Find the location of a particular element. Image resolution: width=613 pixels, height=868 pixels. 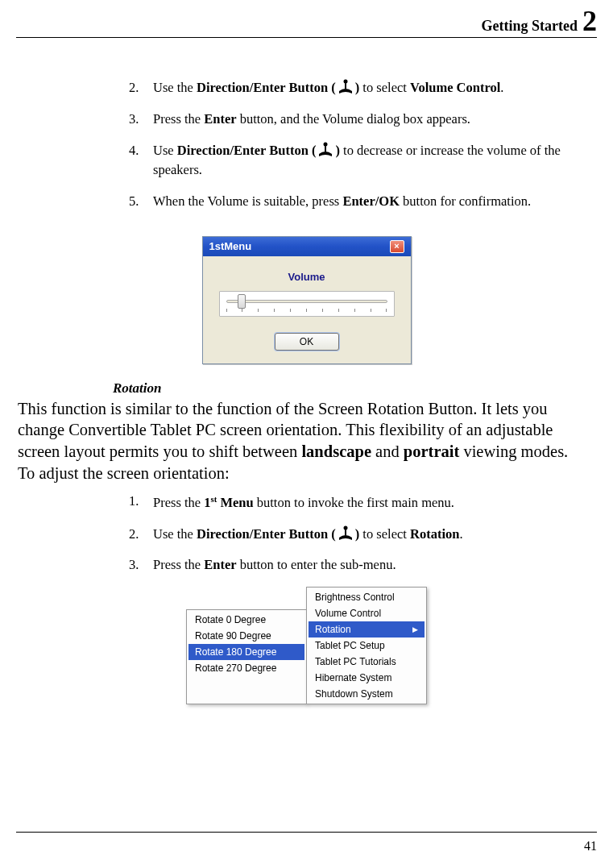

header-chapter-number: 2 is located at coordinates (590, 21).